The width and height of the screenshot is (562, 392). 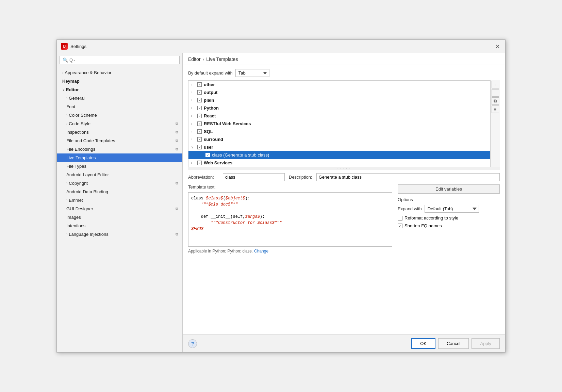 What do you see at coordinates (199, 100) in the screenshot?
I see `tree-checkbox-plain` at bounding box center [199, 100].